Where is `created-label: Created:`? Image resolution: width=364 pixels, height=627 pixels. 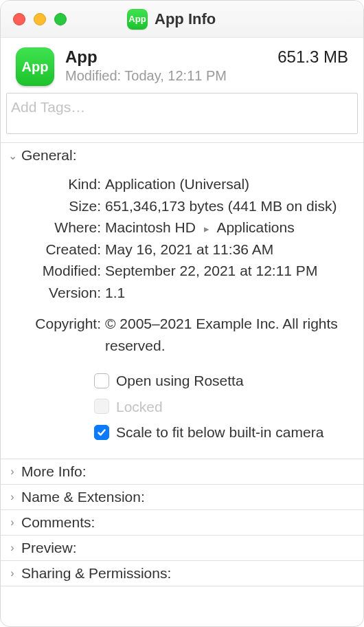 created-label: Created: is located at coordinates (58, 250).